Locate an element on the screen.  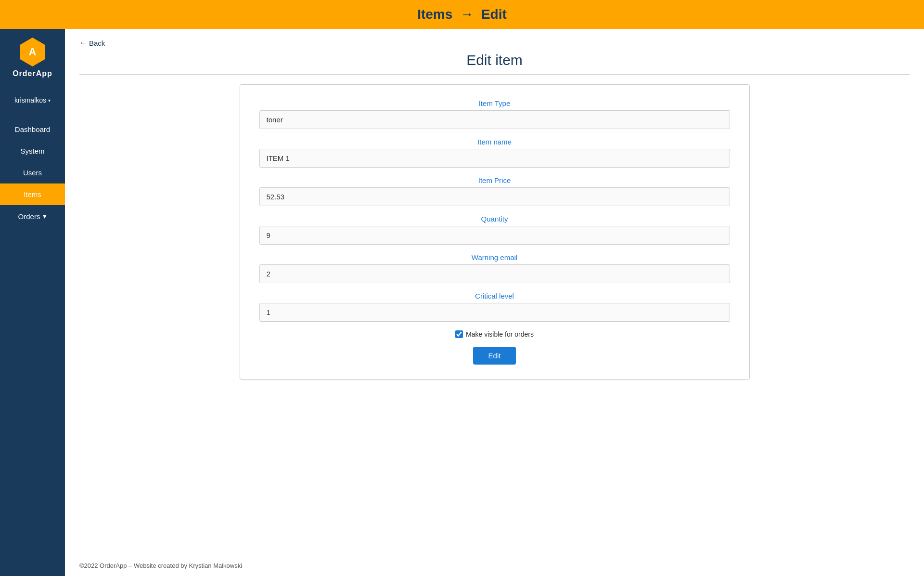
quantity-group: Quantity is located at coordinates (495, 230).